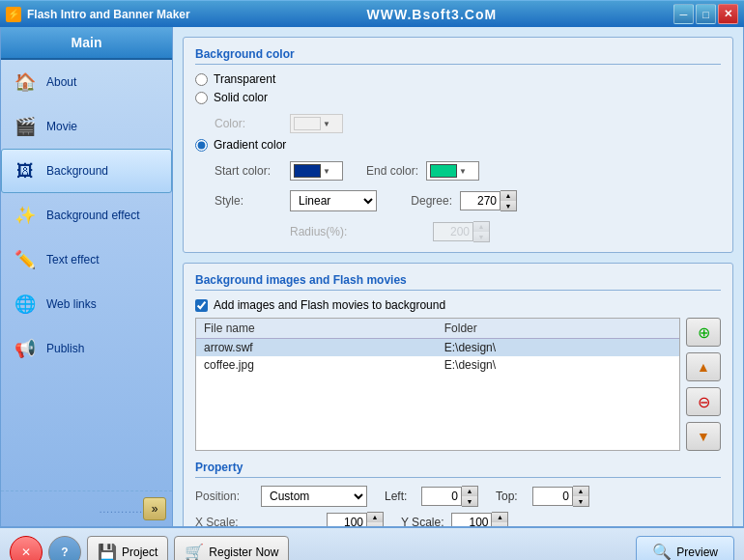 The image size is (744, 560). What do you see at coordinates (107, 551) in the screenshot?
I see `save-icon: 💾` at bounding box center [107, 551].